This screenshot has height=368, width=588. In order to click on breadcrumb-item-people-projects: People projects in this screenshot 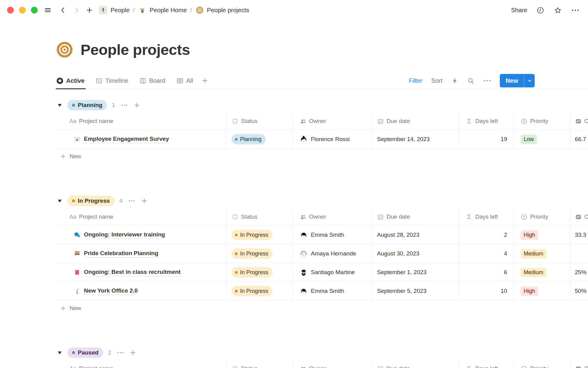, I will do `click(222, 10)`.